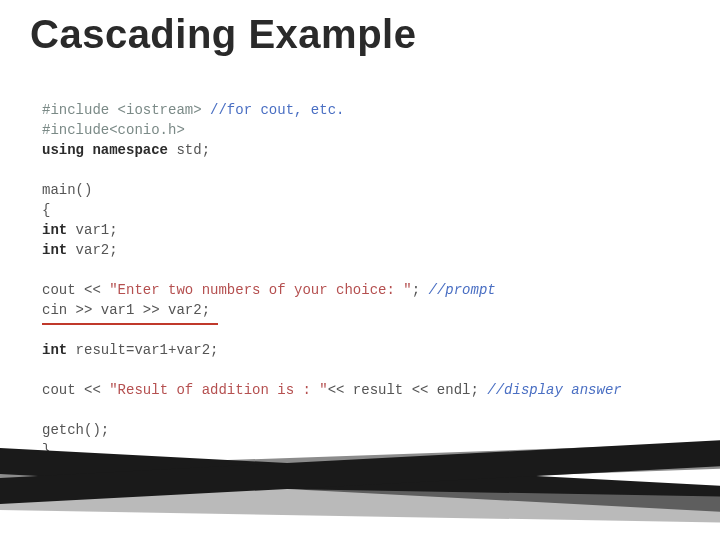 The height and width of the screenshot is (540, 720). I want to click on code-line: {, so click(46, 210).